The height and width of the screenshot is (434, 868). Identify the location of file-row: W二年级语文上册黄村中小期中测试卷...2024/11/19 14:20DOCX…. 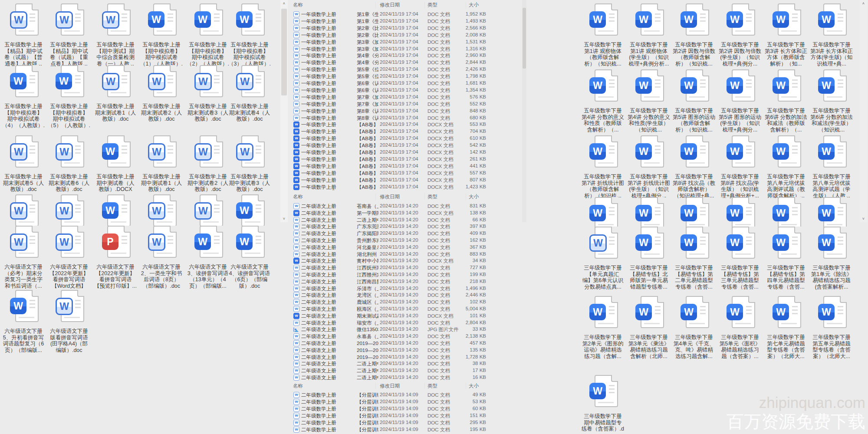
(391, 261).